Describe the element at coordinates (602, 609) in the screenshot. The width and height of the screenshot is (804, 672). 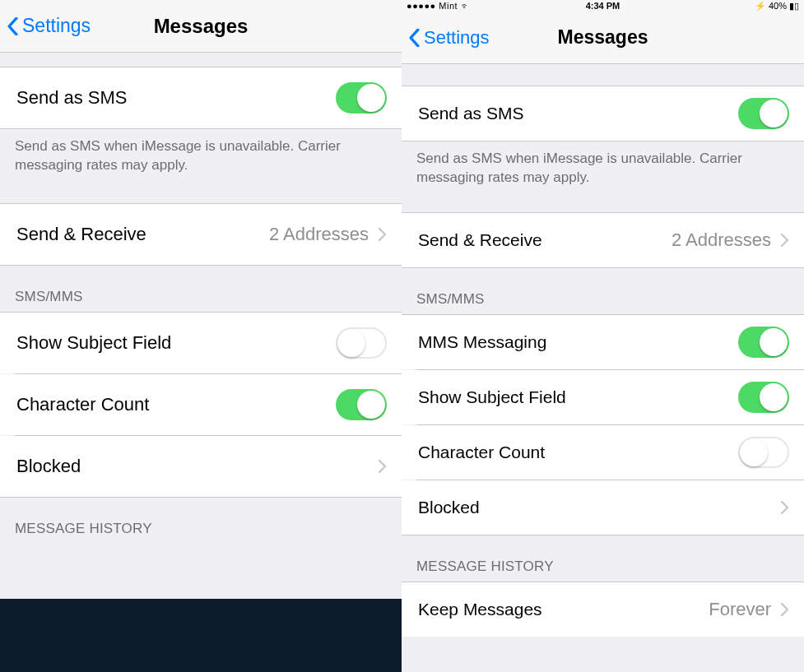
I see `keep-messages-row: Keep Messages Forever` at that location.